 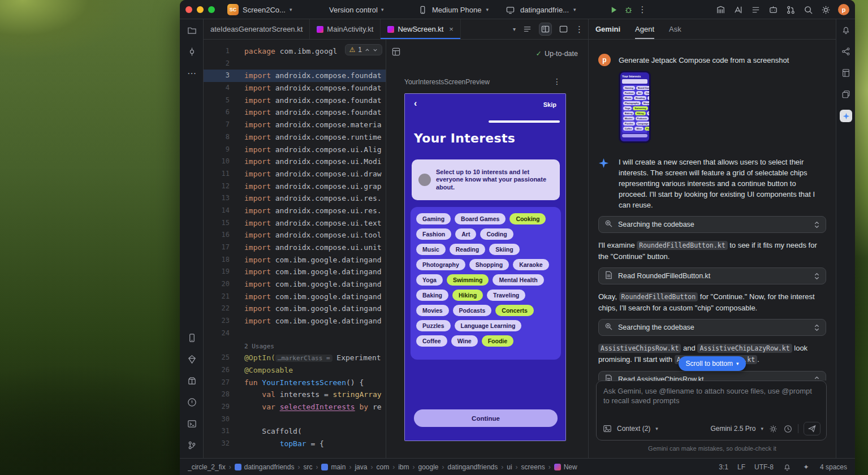 What do you see at coordinates (295, 309) in the screenshot?
I see `code-line: 22import com.ibm.google.datingand` at bounding box center [295, 309].